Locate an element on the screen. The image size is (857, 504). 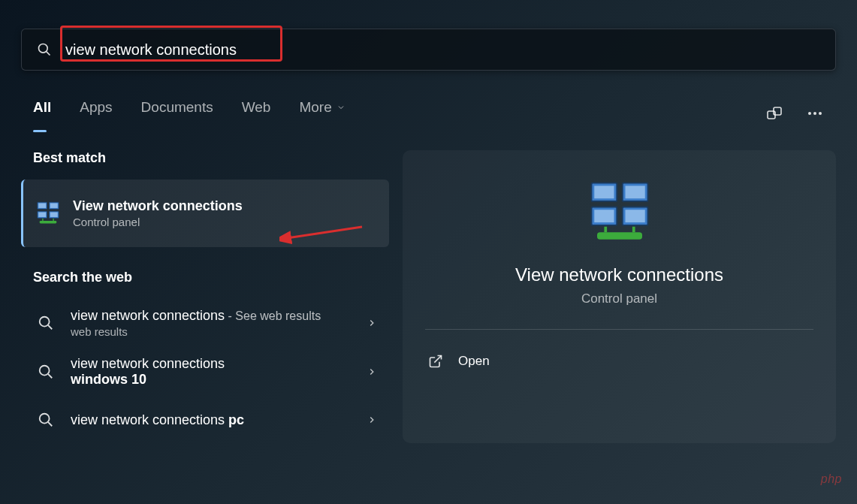
section-search-web: Search the web is located at coordinates (211, 278).